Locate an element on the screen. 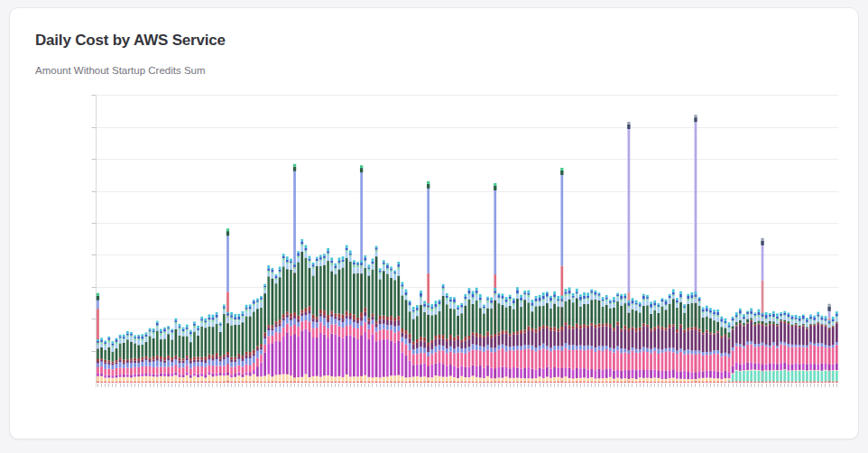  card-title: Daily Cost by AWS Service is located at coordinates (130, 41).